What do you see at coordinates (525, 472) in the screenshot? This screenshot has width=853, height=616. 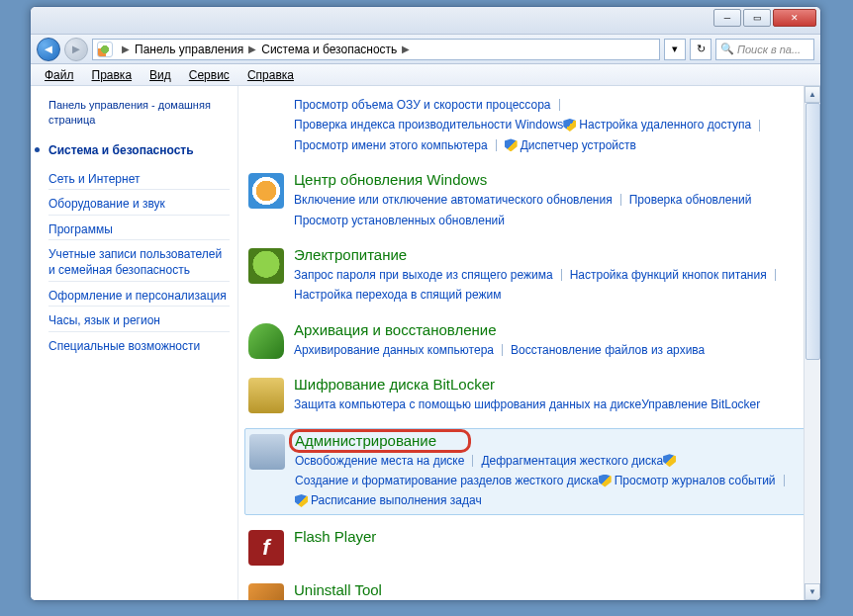 I see `section-administration: Администрирование Освобождение места на …` at bounding box center [525, 472].